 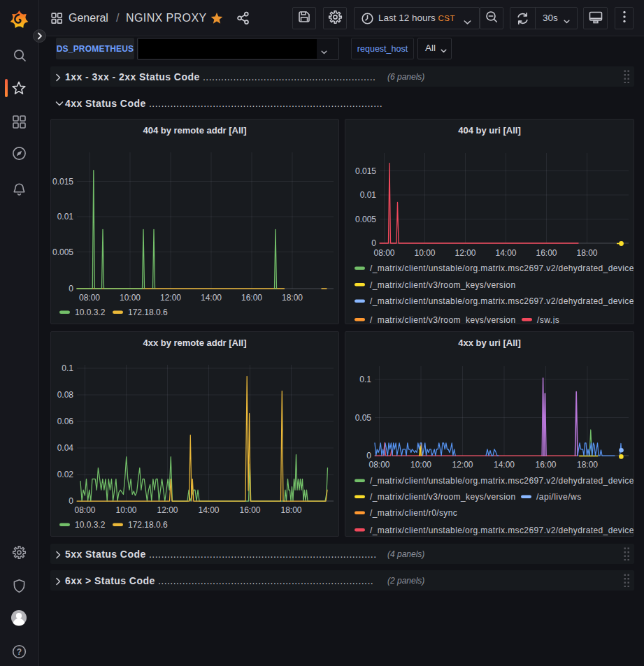 What do you see at coordinates (364, 418) in the screenshot?
I see `svg-text: 0.05` at bounding box center [364, 418].